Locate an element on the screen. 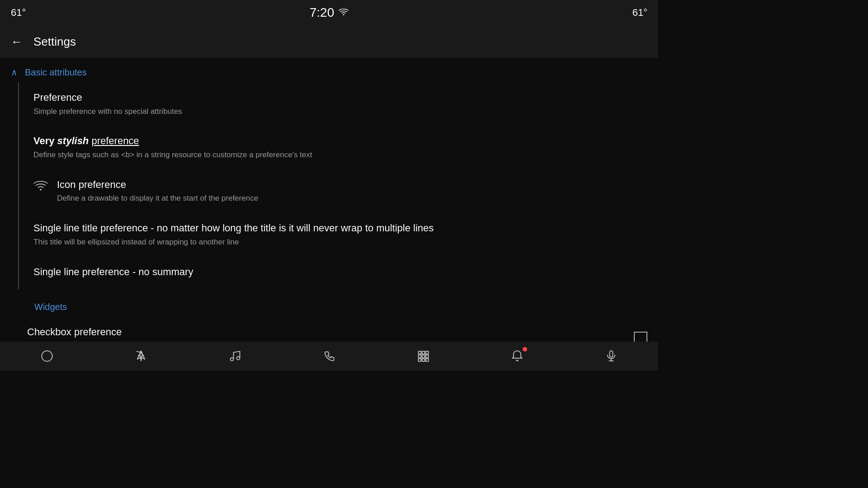 The height and width of the screenshot is (488, 868). wifi-status-icon is located at coordinates (344, 13).